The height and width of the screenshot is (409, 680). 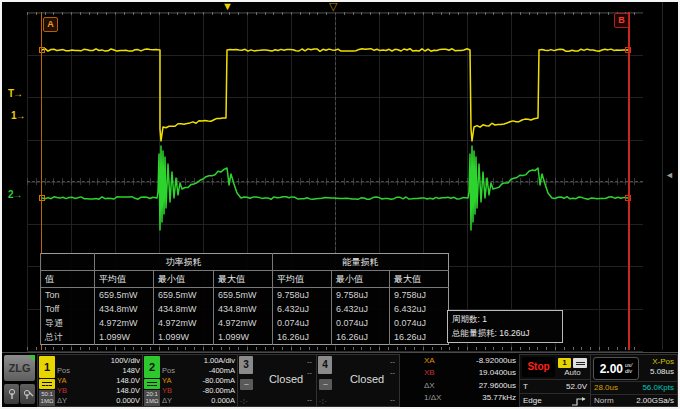 I want to click on dx-label: ΔX, so click(x=435, y=386).